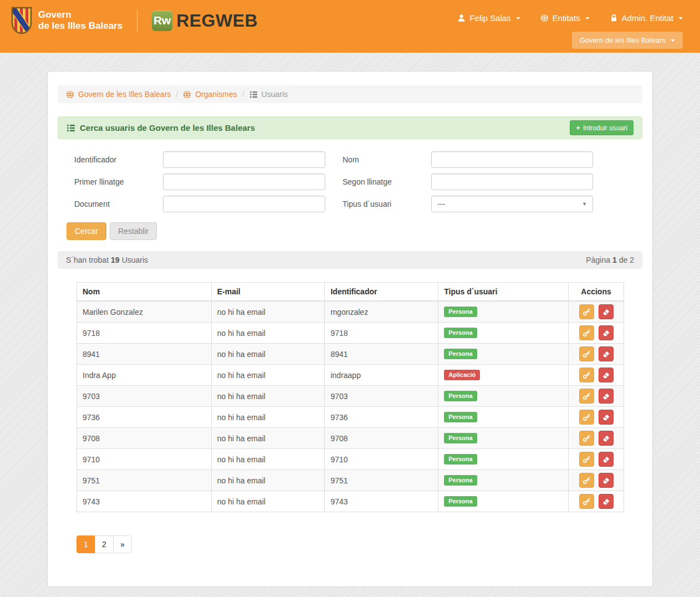 The width and height of the screenshot is (700, 597). Describe the element at coordinates (119, 94) in the screenshot. I see `breadcrumb-govern-link: Govern de les Illes Balears` at that location.